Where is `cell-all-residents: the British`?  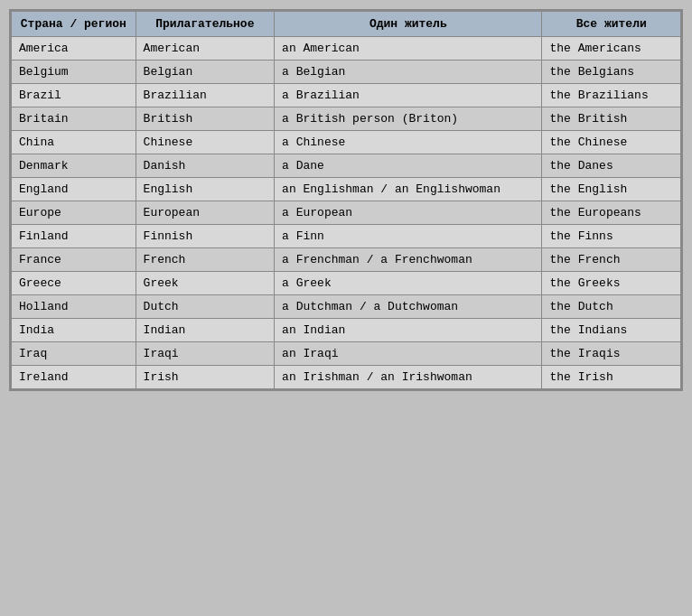 cell-all-residents: the British is located at coordinates (612, 119).